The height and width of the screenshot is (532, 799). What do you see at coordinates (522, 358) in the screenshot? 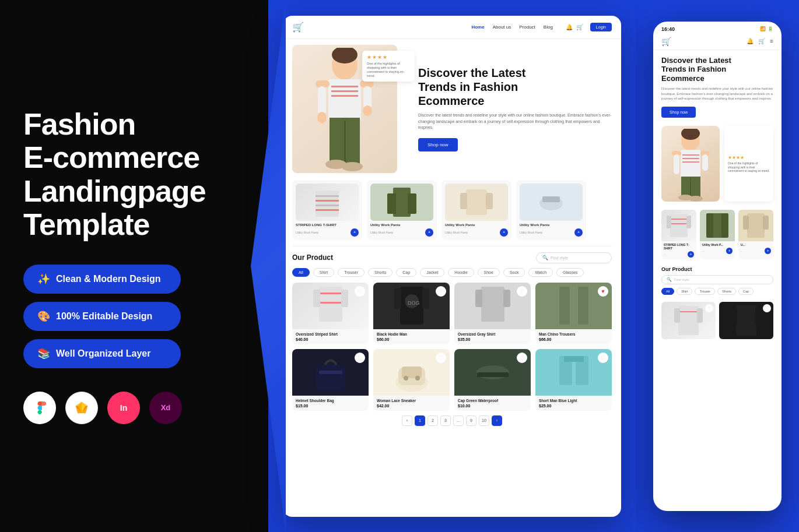
I see `product-heart-7: ♡` at bounding box center [522, 358].